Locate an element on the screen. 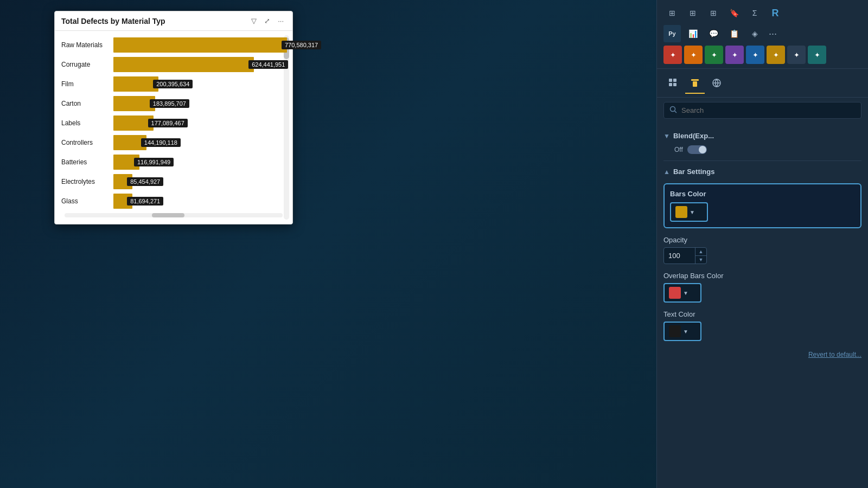  table-row: Electrolytes85,454,927 is located at coordinates (174, 182).